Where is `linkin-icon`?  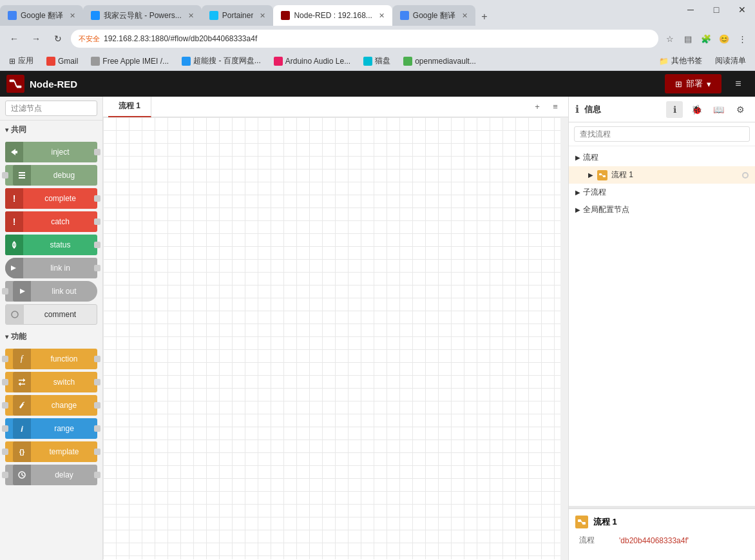
linkin-icon is located at coordinates (14, 268).